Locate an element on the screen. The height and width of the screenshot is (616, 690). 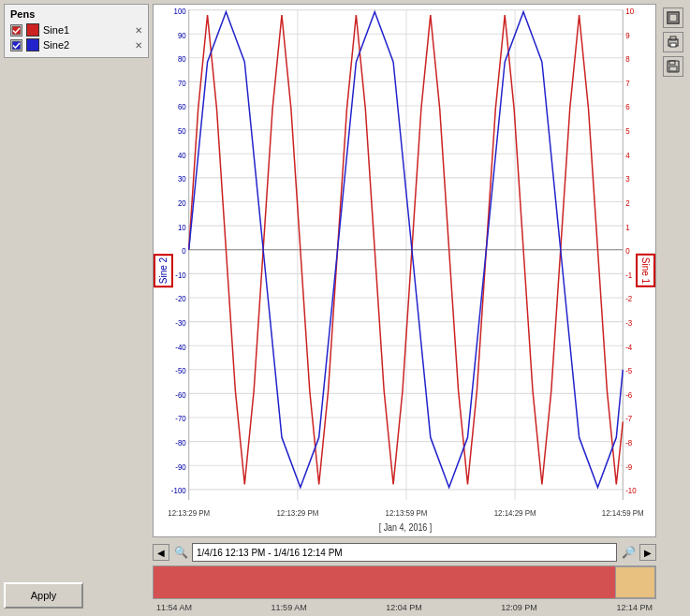
save-button is located at coordinates (673, 66).